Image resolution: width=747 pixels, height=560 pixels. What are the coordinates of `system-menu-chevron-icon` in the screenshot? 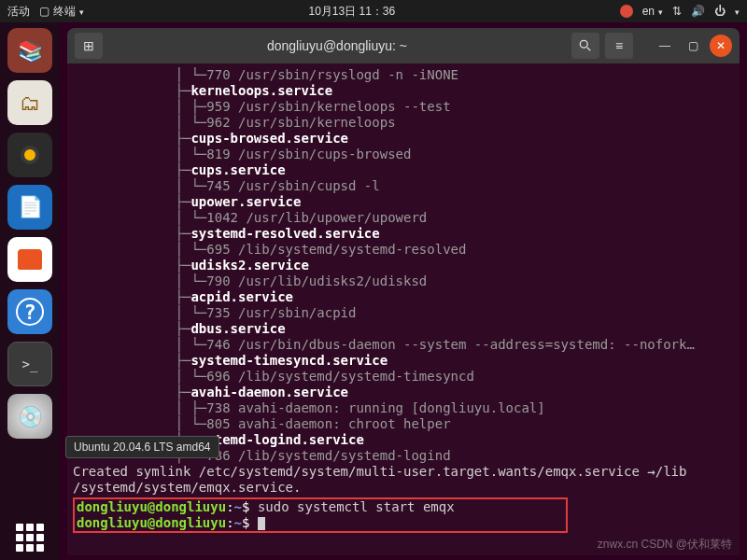 It's located at (738, 11).